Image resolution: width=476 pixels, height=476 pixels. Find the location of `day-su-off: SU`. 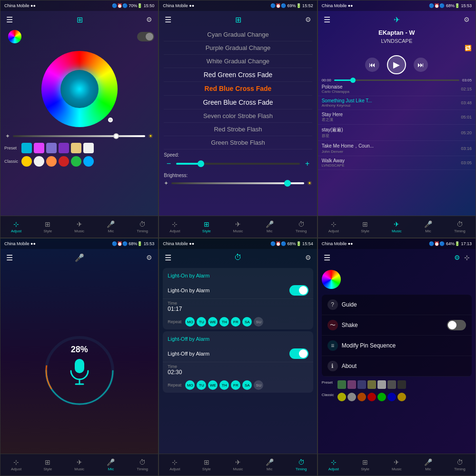

day-su-off: SU is located at coordinates (258, 385).